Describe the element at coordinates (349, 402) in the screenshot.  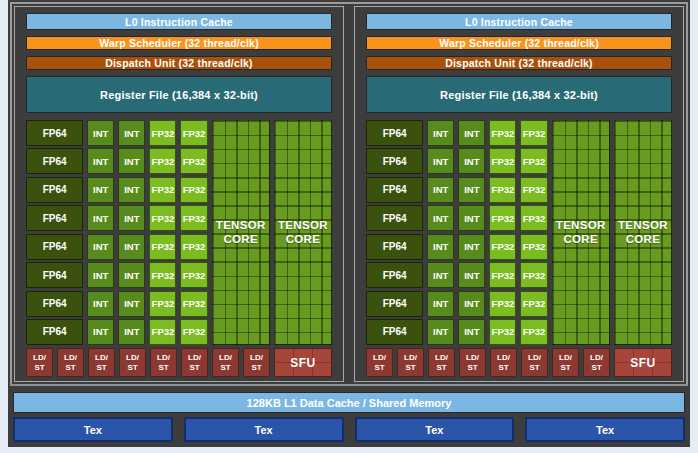
I see `l1-data-cache-bar: 128KB L1 Data Cache / Shared Memory` at that location.